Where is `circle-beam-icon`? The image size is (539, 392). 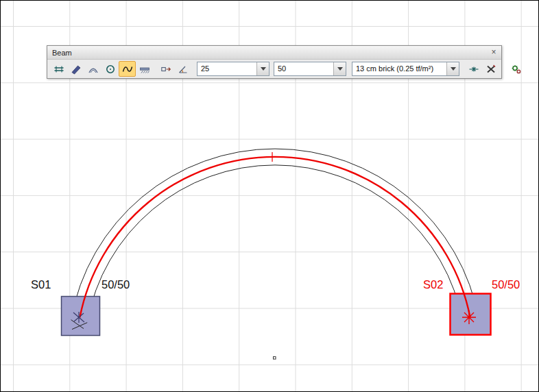 circle-beam-icon is located at coordinates (110, 69).